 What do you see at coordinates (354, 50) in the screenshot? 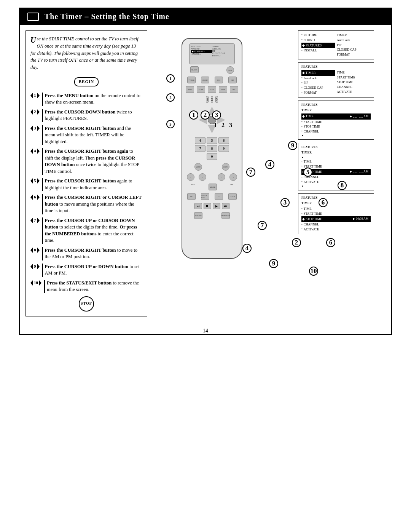
I see `menu-cc-col: CLOSED CAP` at bounding box center [354, 50].